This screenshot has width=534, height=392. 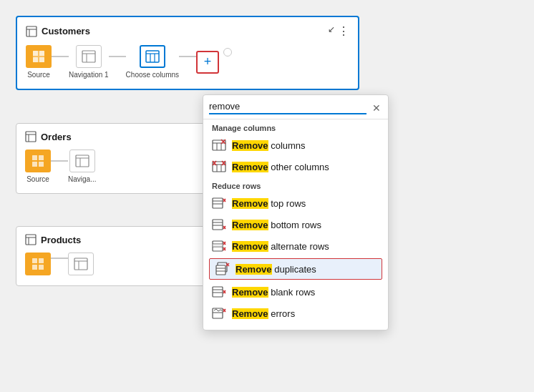 What do you see at coordinates (39, 57) in the screenshot?
I see `source-icon-box` at bounding box center [39, 57].